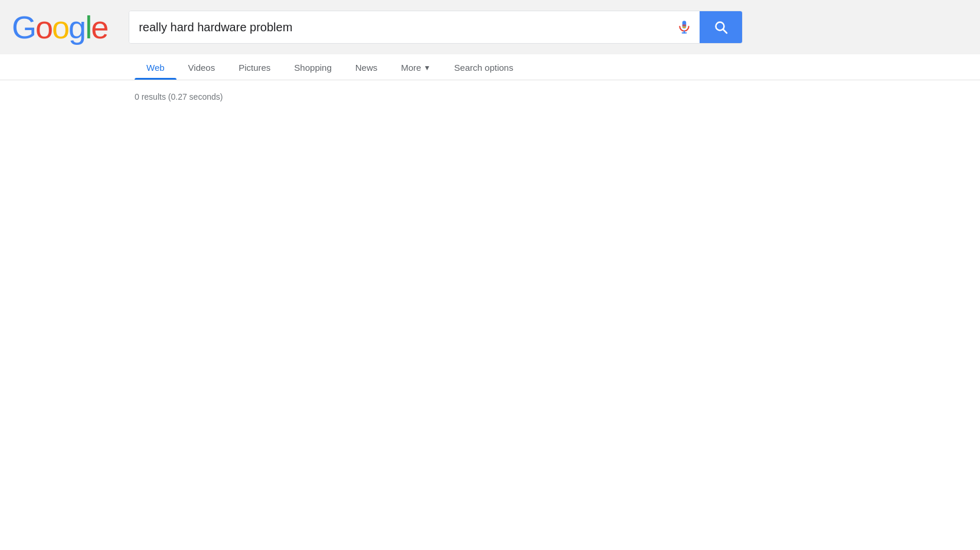  What do you see at coordinates (367, 67) in the screenshot?
I see `tab-news: News` at bounding box center [367, 67].